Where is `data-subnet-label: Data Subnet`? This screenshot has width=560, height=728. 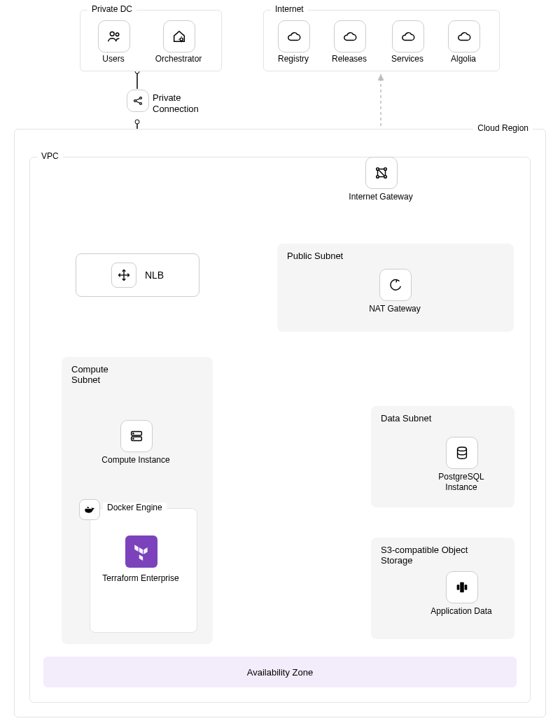 data-subnet-label: Data Subnet is located at coordinates (406, 419).